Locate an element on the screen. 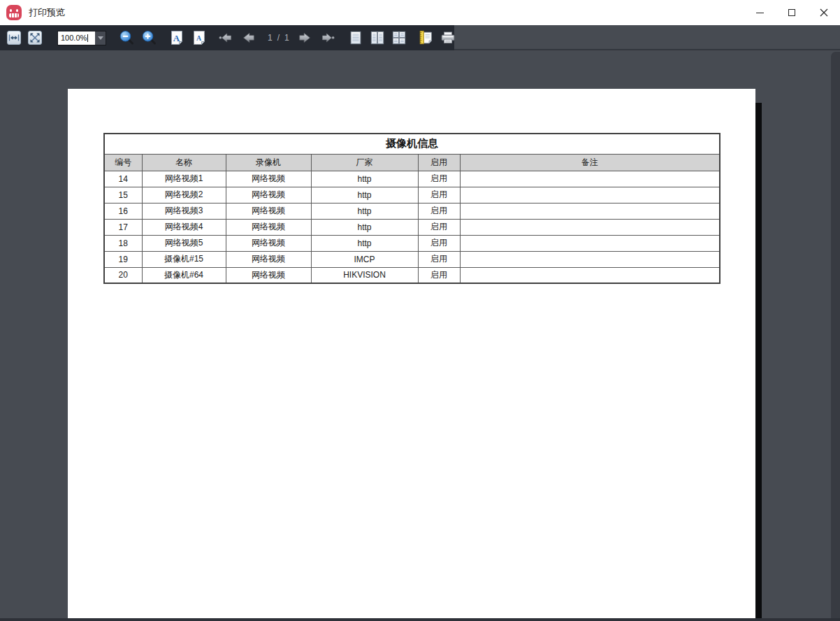  zoom-out-icon is located at coordinates (126, 38).